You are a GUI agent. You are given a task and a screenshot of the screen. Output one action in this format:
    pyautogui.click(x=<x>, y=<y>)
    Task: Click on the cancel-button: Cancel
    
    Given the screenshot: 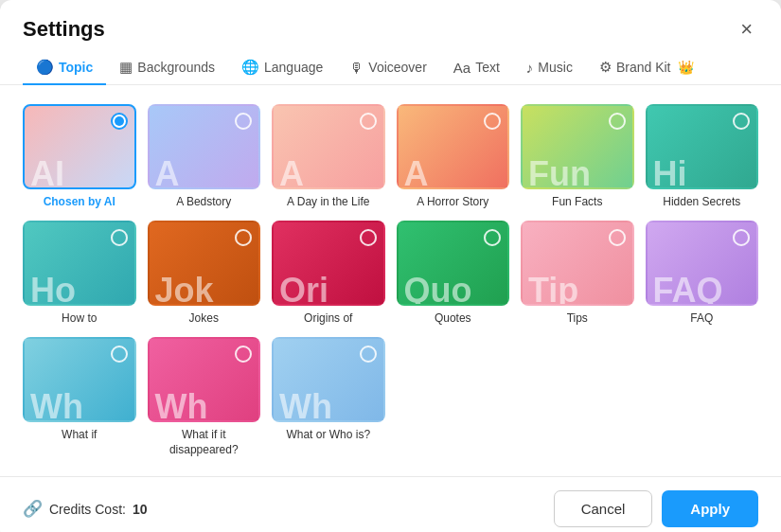 What is the action you would take?
    pyautogui.click(x=604, y=509)
    